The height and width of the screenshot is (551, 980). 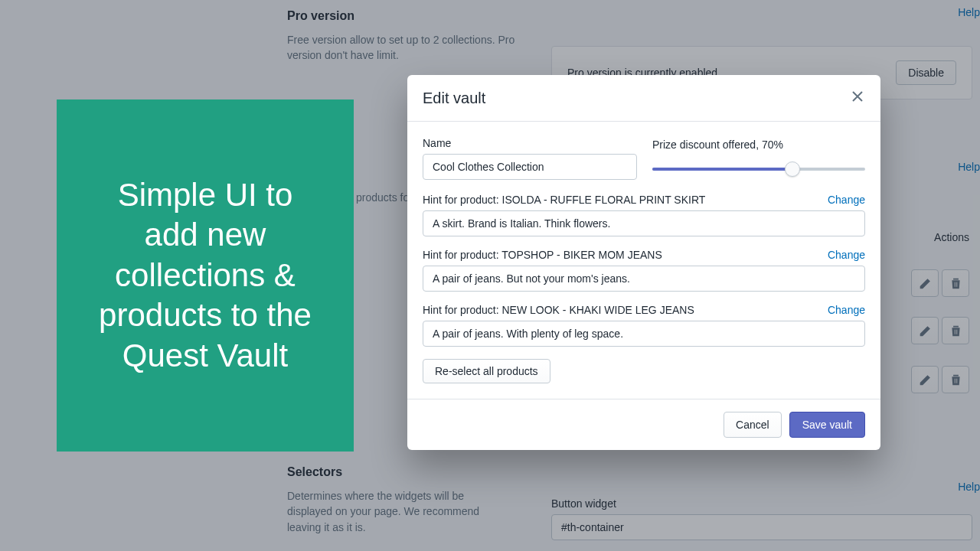 I want to click on vault-name-input, so click(x=530, y=167).